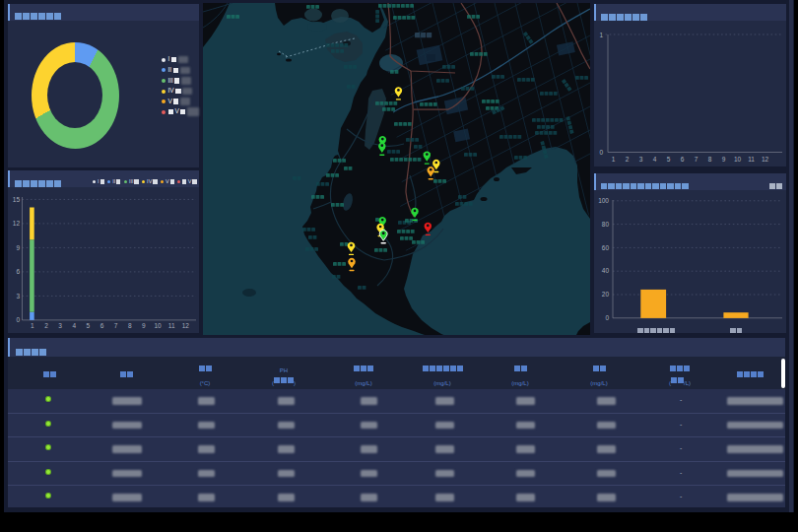  I want to click on svg-text: 80, so click(606, 223).